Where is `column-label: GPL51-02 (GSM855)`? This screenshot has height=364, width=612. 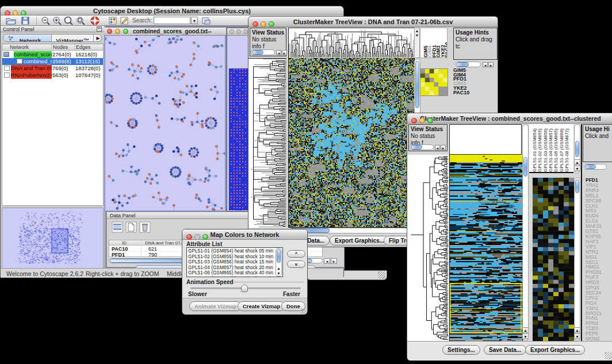
column-label: GPL51-02 (GSM855) is located at coordinates (540, 150).